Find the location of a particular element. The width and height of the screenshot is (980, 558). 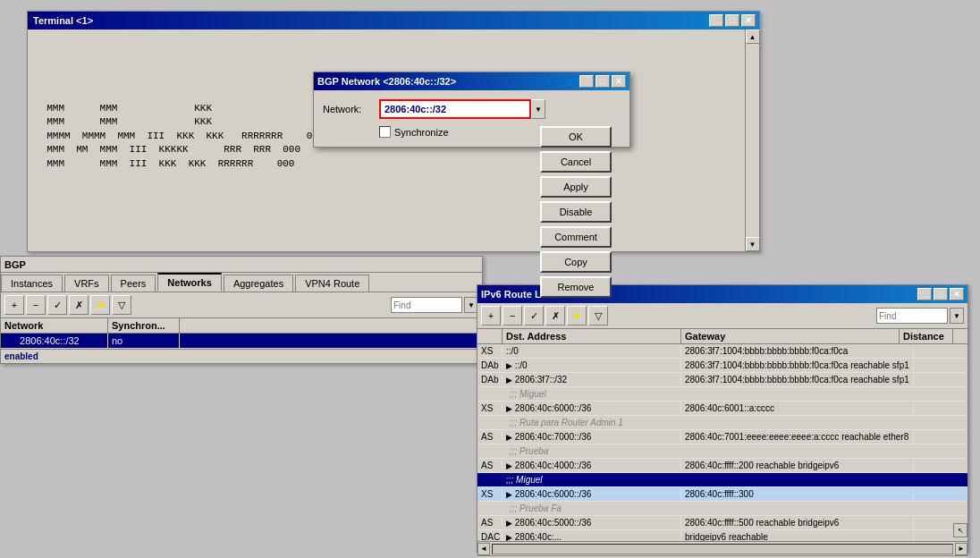

gw-cell: bridgeipv6 reachable is located at coordinates (798, 537).